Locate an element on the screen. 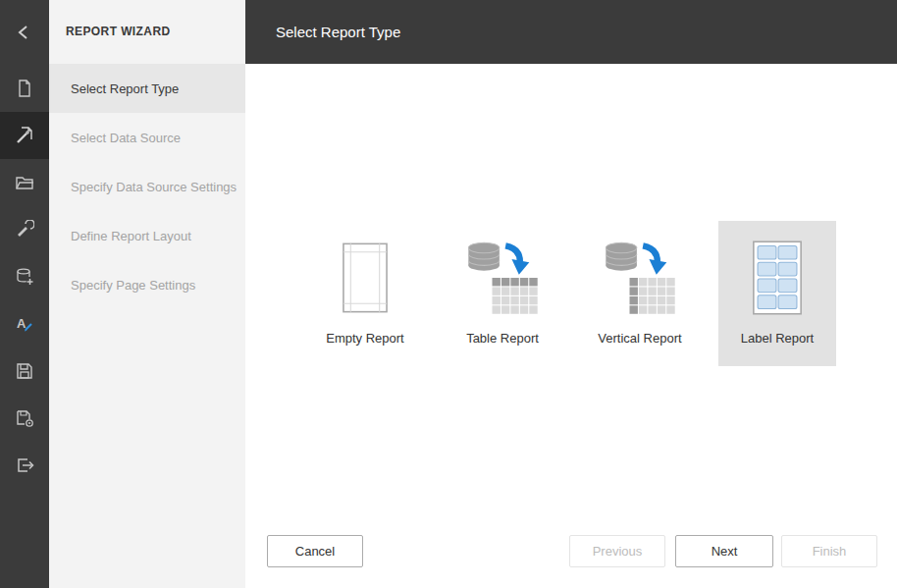  folder-icon is located at coordinates (25, 183).